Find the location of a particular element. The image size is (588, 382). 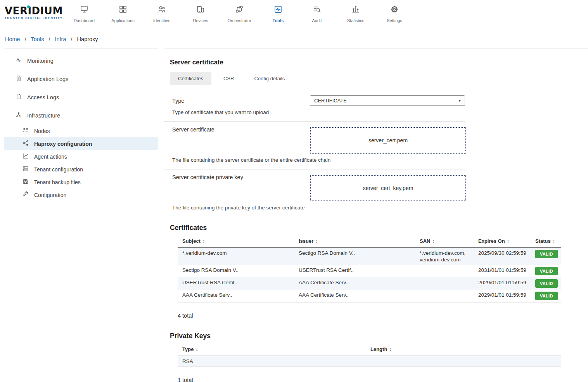

tab-csr: CSR is located at coordinates (229, 78).